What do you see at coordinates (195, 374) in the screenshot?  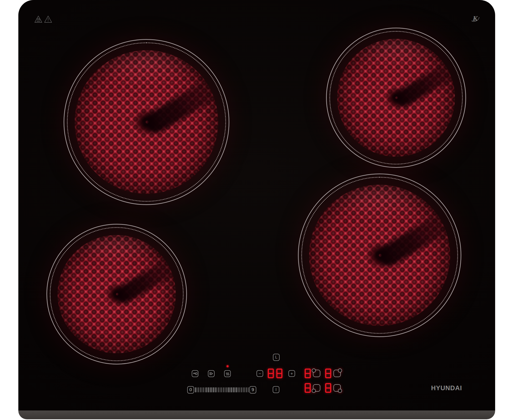 I see `key-lock-icon` at bounding box center [195, 374].